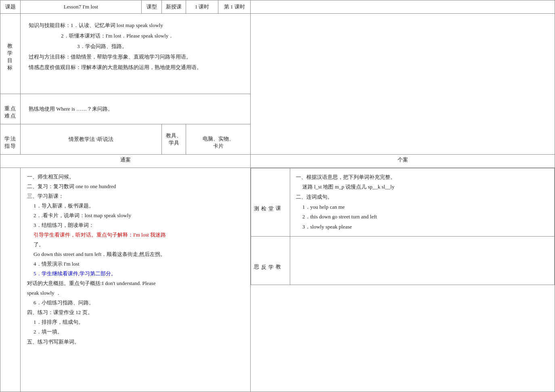 The width and height of the screenshot is (555, 392). What do you see at coordinates (422, 178) in the screenshot?
I see `jiance-s1-title: 一、根据汉语意思，把下列单词补充完整。` at bounding box center [422, 178].